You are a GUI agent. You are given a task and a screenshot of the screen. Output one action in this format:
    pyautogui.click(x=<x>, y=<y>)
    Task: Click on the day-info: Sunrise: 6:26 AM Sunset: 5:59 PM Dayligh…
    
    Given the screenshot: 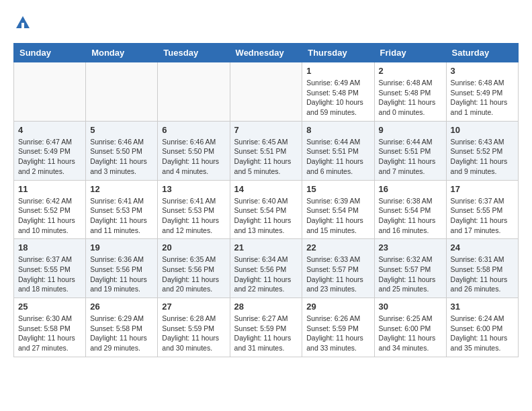 What is the action you would take?
    pyautogui.click(x=338, y=333)
    